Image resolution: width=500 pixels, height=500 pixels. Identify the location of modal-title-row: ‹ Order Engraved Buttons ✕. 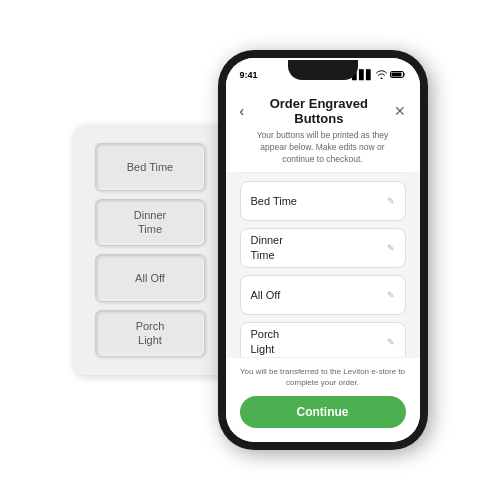
(323, 111).